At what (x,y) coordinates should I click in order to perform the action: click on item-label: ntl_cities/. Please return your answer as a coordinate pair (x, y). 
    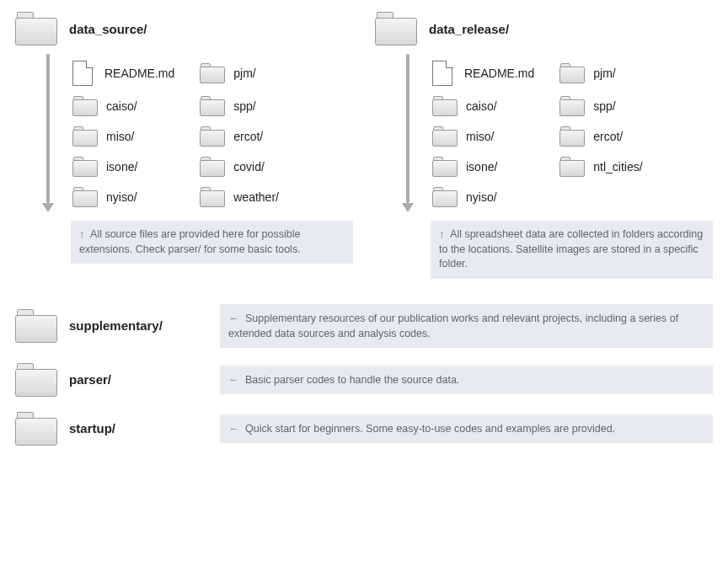
    Looking at the image, I should click on (618, 167).